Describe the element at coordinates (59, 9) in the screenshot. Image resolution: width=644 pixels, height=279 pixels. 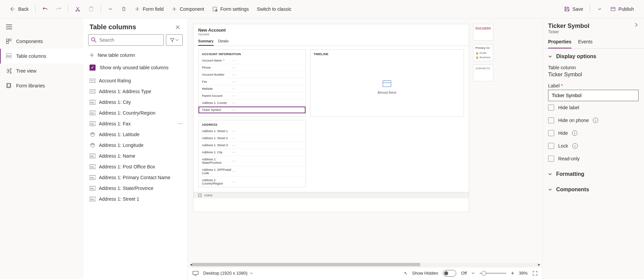
I see `redo-button` at that location.